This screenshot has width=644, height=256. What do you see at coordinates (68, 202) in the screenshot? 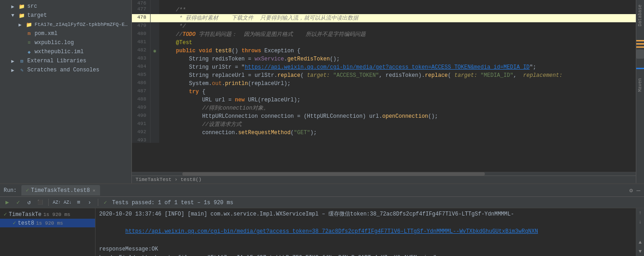
I see `sort-za-button: AZ↓` at bounding box center [68, 202].